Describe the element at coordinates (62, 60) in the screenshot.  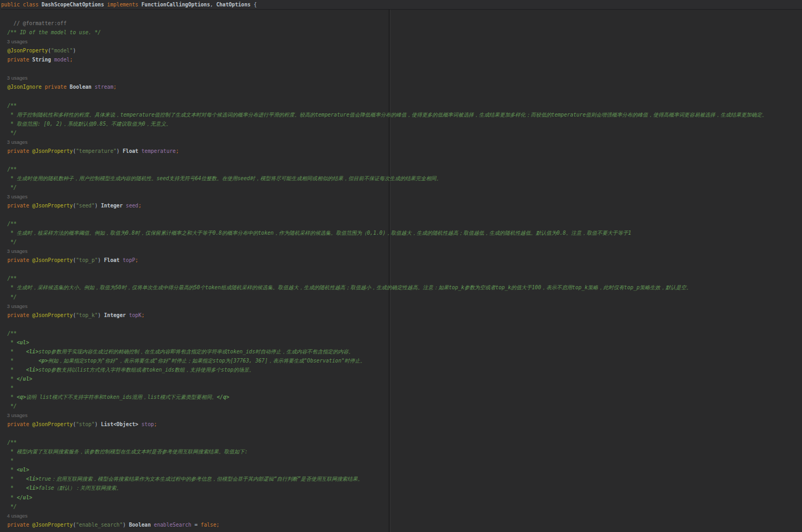
I see `code-token: model` at that location.